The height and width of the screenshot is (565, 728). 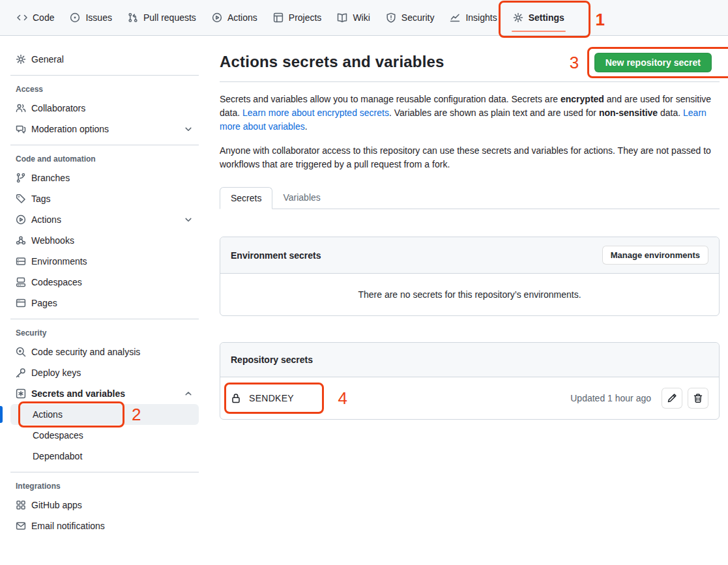 What do you see at coordinates (21, 303) in the screenshot?
I see `browser-icon` at bounding box center [21, 303].